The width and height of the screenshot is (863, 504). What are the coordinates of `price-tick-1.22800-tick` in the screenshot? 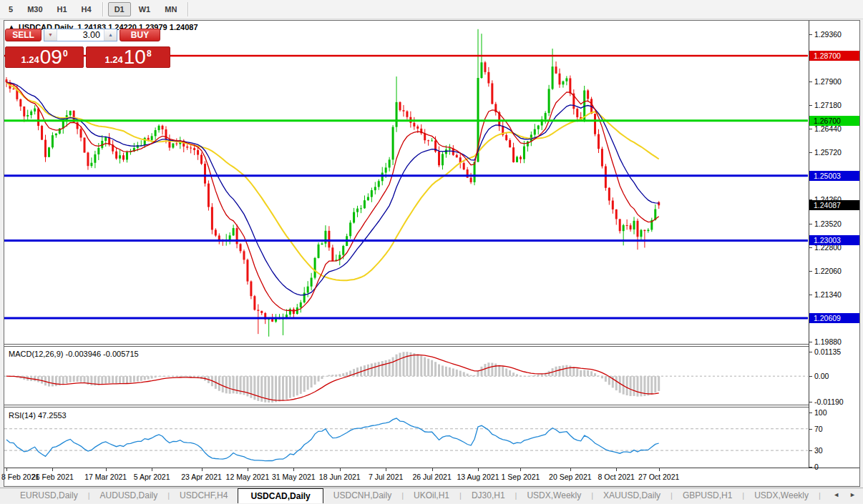 It's located at (811, 247).